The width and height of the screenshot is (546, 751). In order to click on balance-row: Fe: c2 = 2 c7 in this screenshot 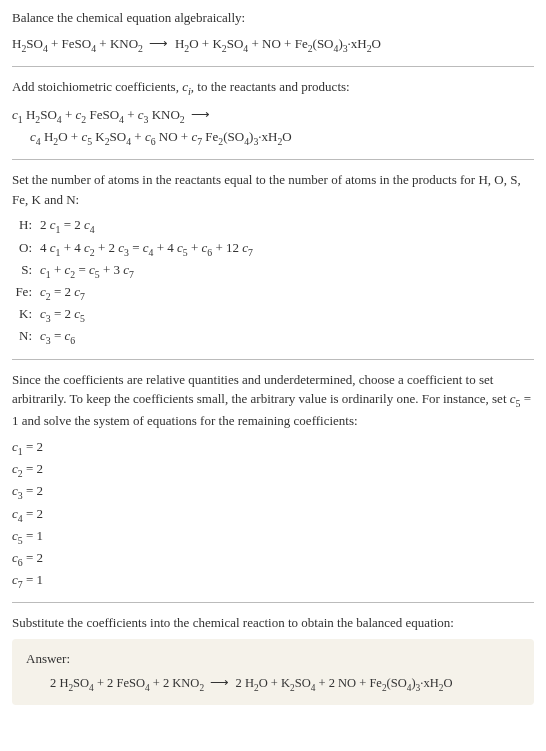, I will do `click(273, 293)`.